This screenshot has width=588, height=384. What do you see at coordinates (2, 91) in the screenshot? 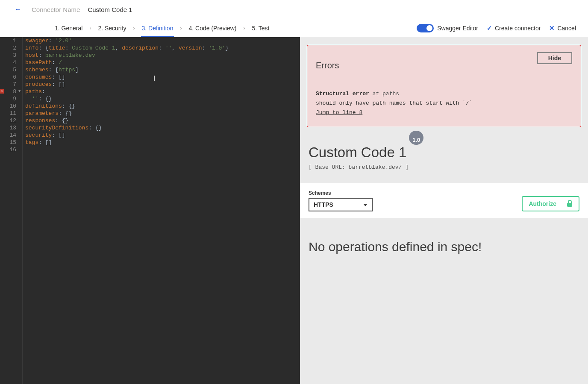
I see `error-marker-icon` at bounding box center [2, 91].